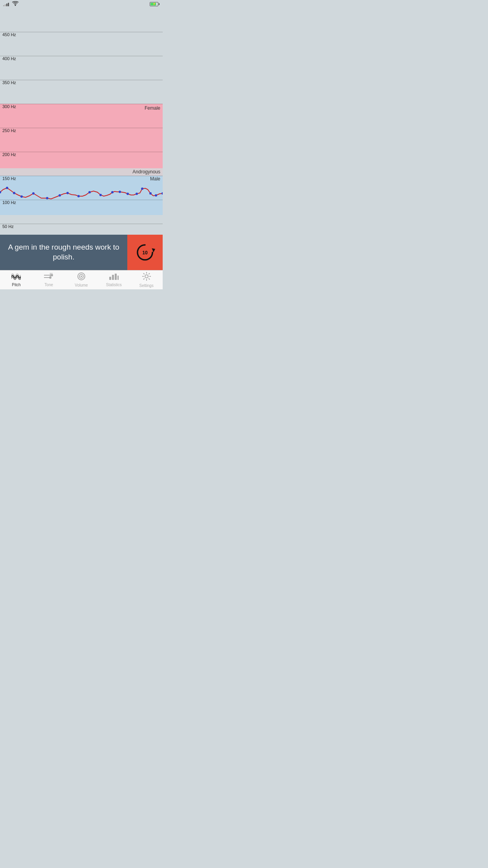 The height and width of the screenshot is (868, 488). Describe the element at coordinates (6, 4) in the screenshot. I see `signal-icon` at that location.